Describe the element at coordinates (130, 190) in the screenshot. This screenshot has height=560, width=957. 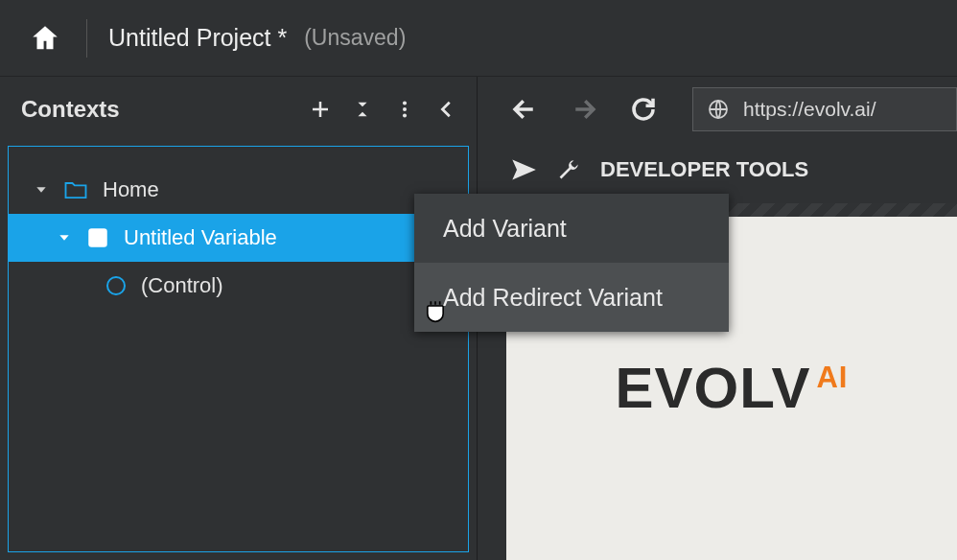
I see `tree-label: Home` at that location.